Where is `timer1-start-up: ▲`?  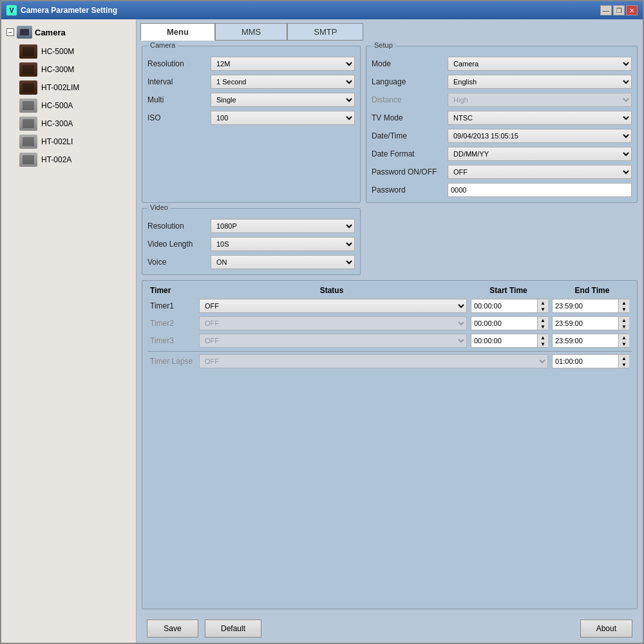
timer1-start-up: ▲ is located at coordinates (543, 303).